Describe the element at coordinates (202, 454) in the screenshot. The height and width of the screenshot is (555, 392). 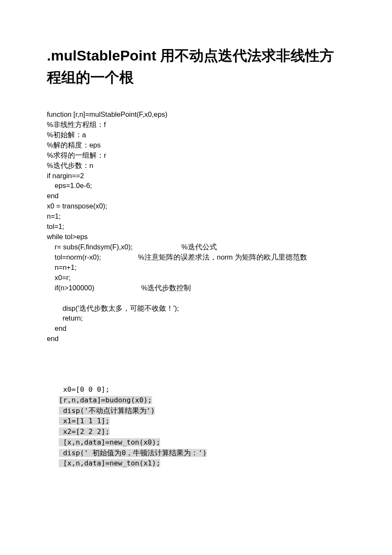
I see `example-line-6: disp(' 初始值为0，牛顿法计算结果为：')` at that location.